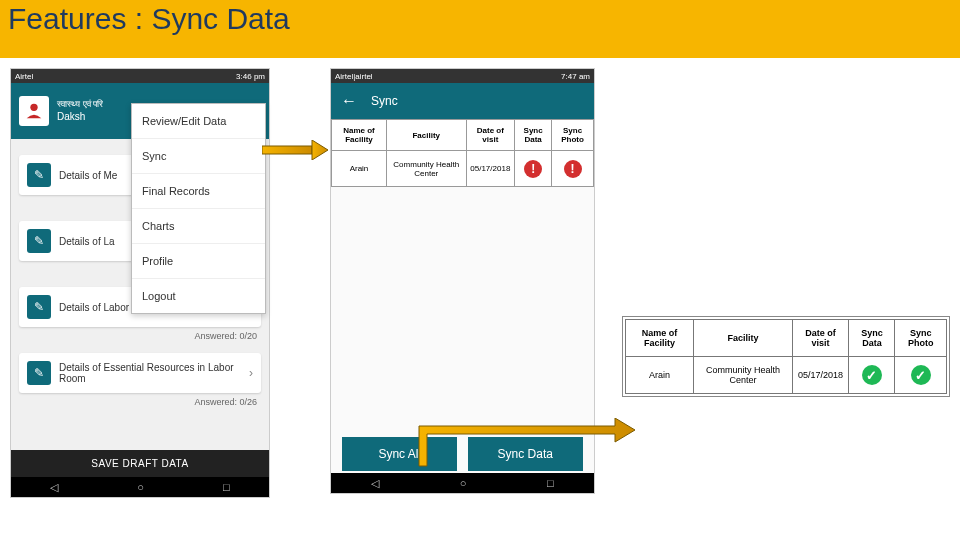 Image resolution: width=960 pixels, height=540 pixels. I want to click on menu-item-final: Final Records, so click(198, 192).